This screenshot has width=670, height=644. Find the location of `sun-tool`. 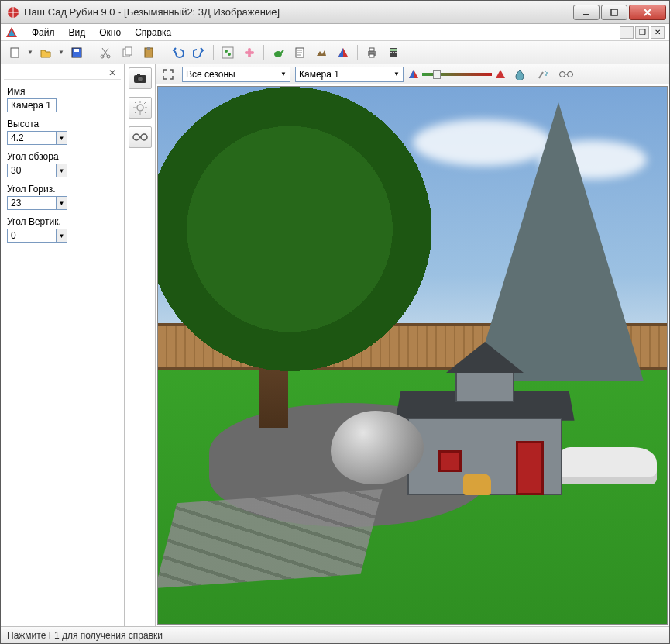

sun-tool is located at coordinates (140, 108).